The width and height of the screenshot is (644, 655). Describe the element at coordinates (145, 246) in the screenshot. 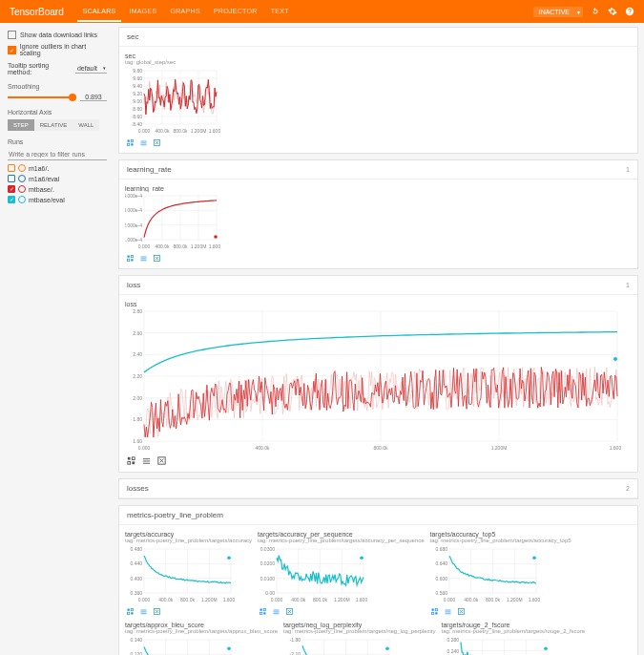

I see `svg-text: 0.000` at that location.